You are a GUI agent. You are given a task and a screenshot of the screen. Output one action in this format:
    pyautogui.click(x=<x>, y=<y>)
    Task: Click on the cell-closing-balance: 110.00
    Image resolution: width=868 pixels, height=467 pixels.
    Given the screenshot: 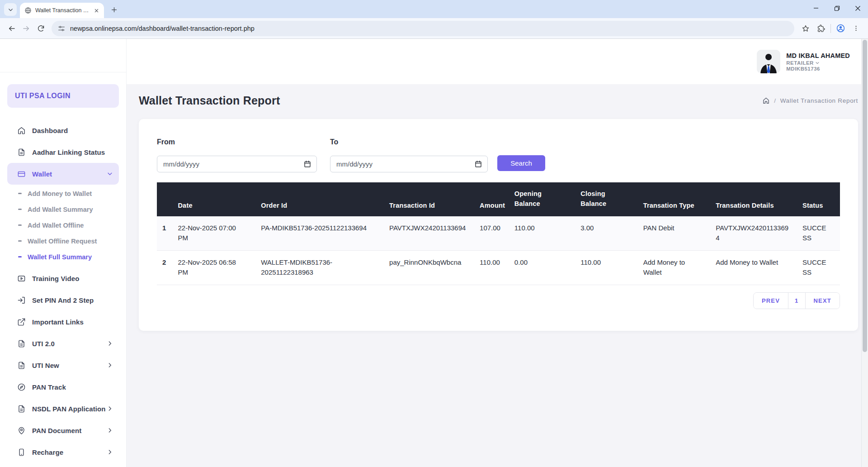 What is the action you would take?
    pyautogui.click(x=612, y=267)
    